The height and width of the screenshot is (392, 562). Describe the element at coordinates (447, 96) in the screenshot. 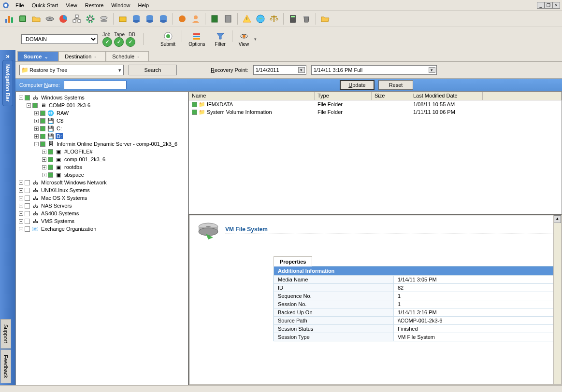

I see `col-modified: Last Modified Date` at that location.